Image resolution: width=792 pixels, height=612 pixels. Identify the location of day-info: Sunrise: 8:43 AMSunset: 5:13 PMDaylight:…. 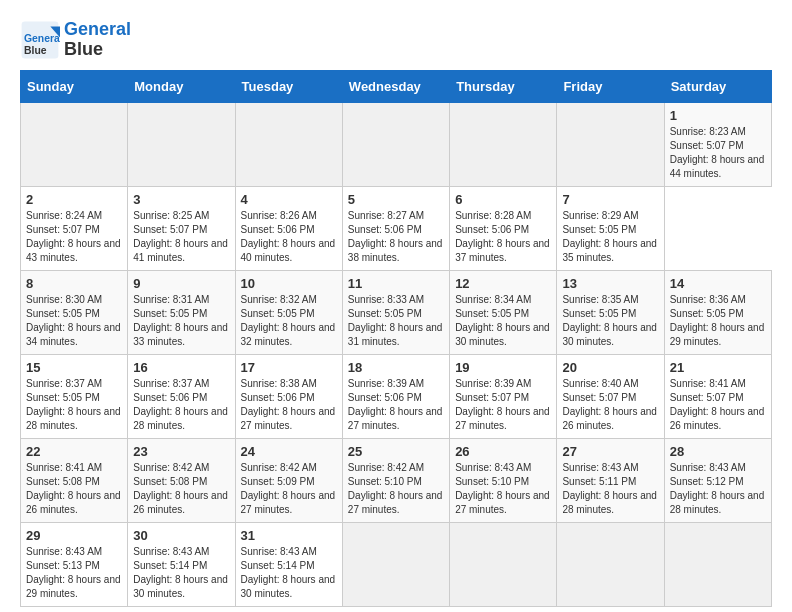
(74, 573).